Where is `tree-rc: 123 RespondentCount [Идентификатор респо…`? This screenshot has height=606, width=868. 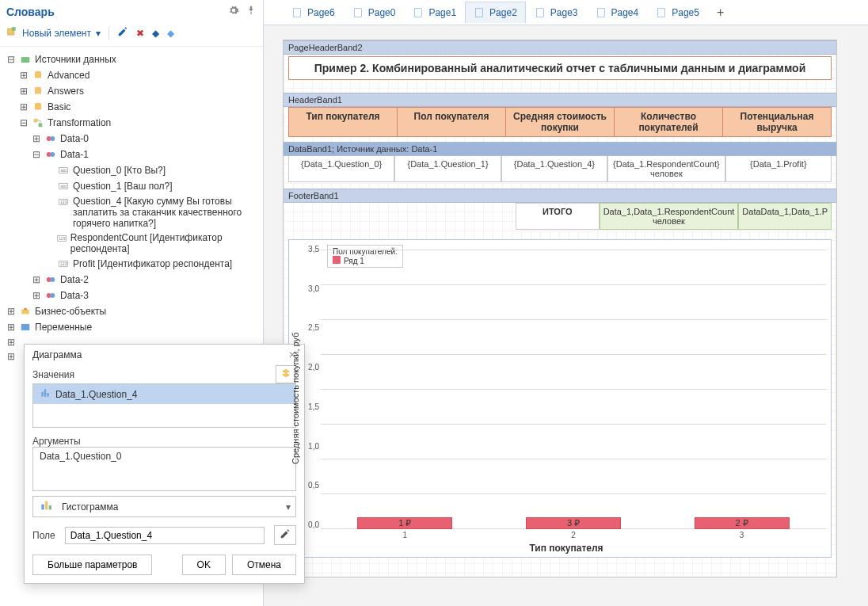
tree-rc: 123 RespondentCount [Идентификатор респо… is located at coordinates (132, 243).